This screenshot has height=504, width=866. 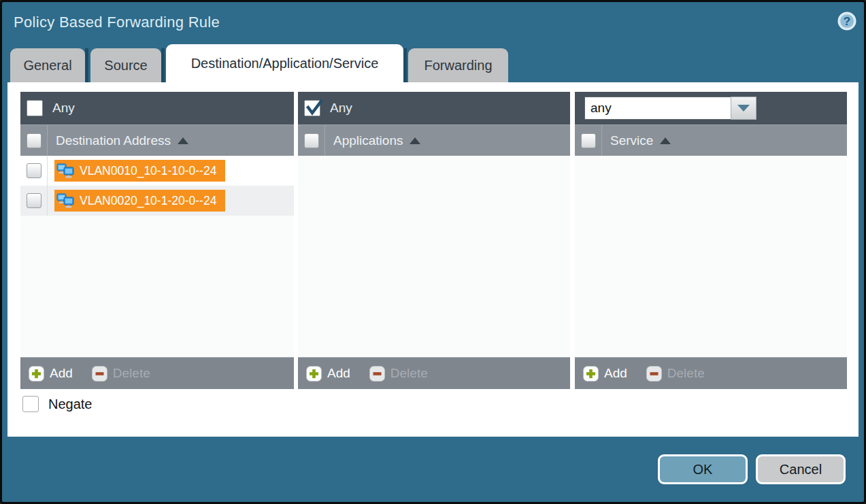 I want to click on tab-destination-application-service: Destination/Application/Service, so click(x=284, y=63).